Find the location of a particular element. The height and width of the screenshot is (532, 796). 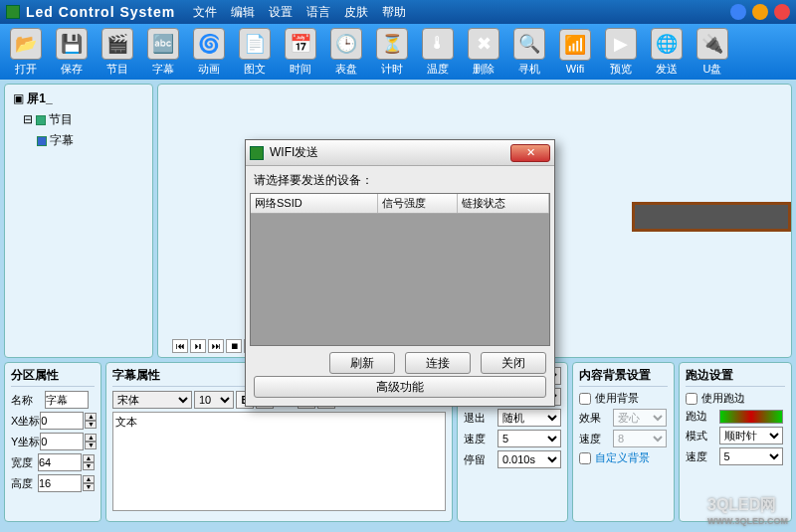

tree-root: ▣ 屏1_ is located at coordinates (79, 99).